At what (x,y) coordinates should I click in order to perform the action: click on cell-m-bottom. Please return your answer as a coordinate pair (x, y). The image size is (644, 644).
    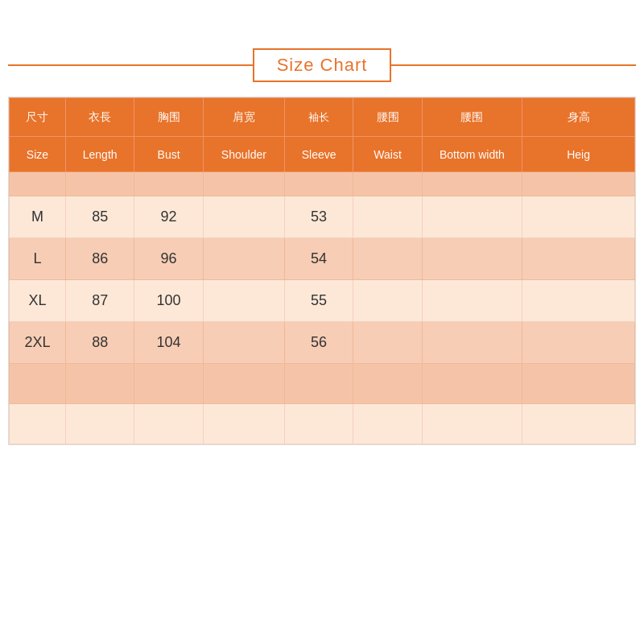
    Looking at the image, I should click on (472, 217).